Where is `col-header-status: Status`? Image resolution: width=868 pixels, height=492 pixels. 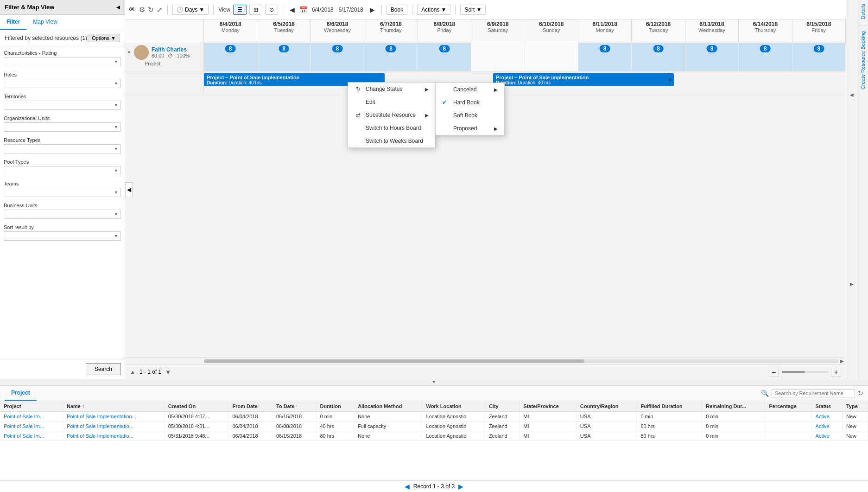
col-header-status: Status is located at coordinates (827, 406).